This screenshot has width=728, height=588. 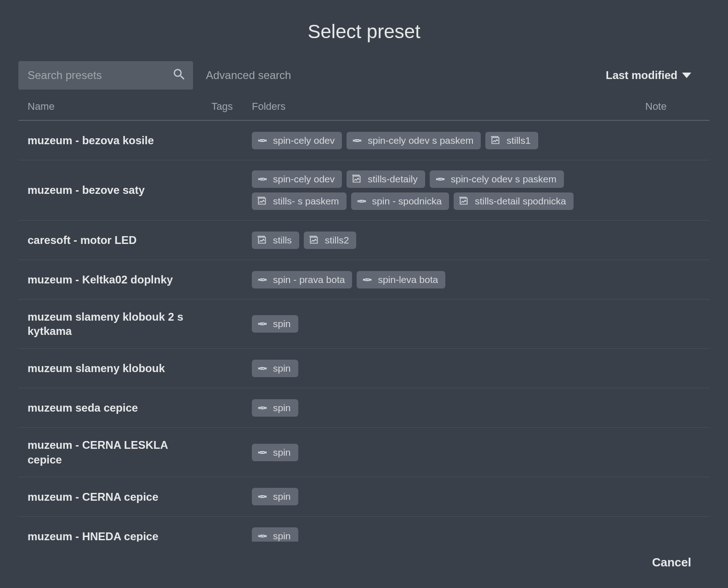 What do you see at coordinates (337, 240) in the screenshot?
I see `folder-chip-label: stills2` at bounding box center [337, 240].